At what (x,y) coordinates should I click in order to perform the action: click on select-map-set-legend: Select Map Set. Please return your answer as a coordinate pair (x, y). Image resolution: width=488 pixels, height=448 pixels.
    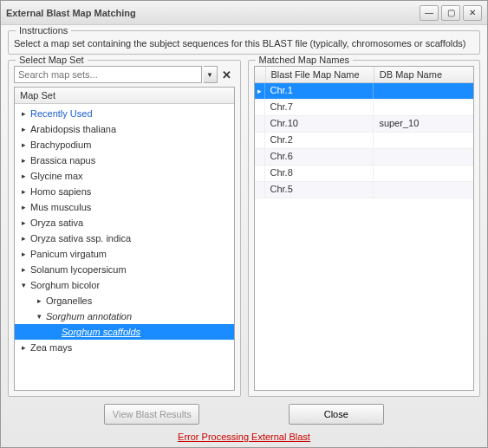
    Looking at the image, I should click on (52, 60).